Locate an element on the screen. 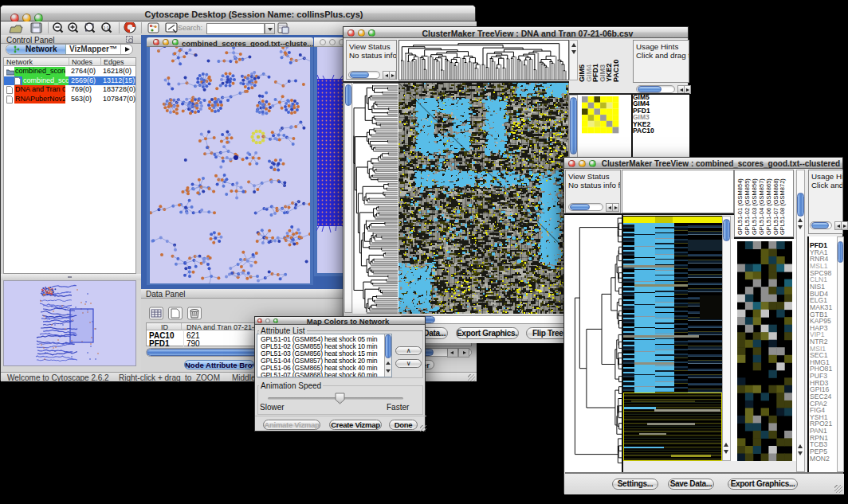 This screenshot has height=504, width=848. svg-text: GPL51-01 (GSM854) is located at coordinates (740, 207).